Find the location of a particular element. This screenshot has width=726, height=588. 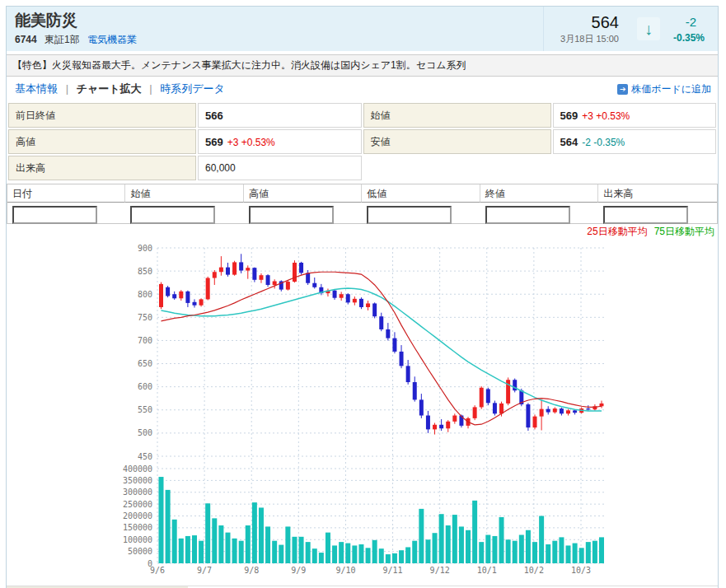

nav-time-series-link: 時系列データ is located at coordinates (193, 89).